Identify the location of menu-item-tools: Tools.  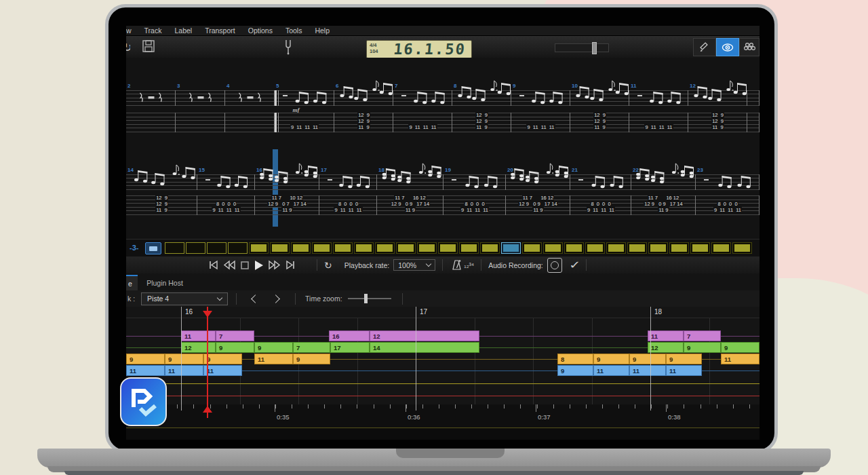
(294, 31).